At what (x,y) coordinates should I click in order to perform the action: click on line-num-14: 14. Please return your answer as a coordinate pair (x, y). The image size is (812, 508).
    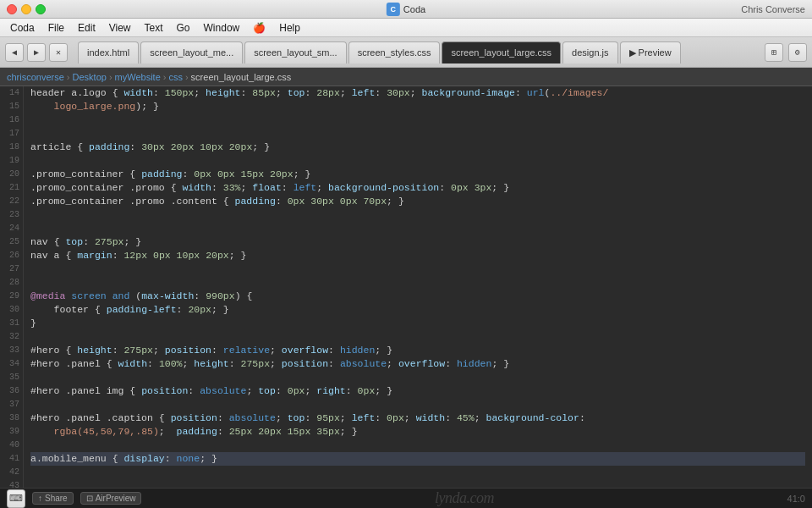
    Looking at the image, I should click on (10, 93).